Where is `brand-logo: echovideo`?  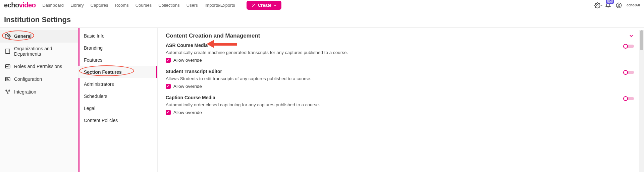
brand-logo: echovideo is located at coordinates (20, 5).